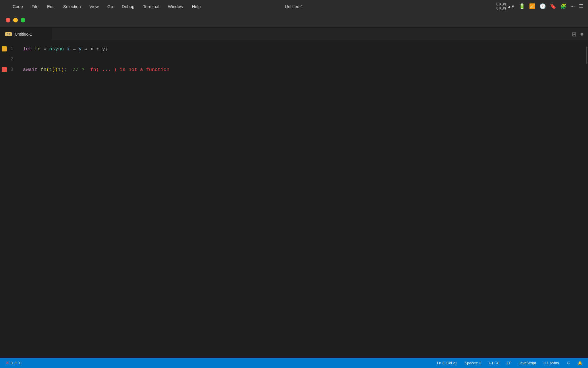 This screenshot has width=588, height=368. What do you see at coordinates (16, 20) in the screenshot?
I see `minimize-button` at bounding box center [16, 20].